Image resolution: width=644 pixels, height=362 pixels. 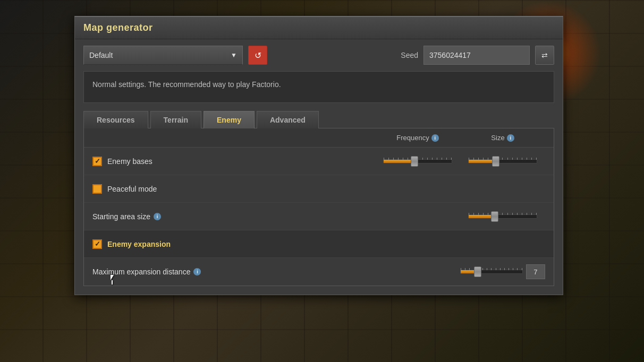 I want to click on seed-label: Seed, so click(x=409, y=55).